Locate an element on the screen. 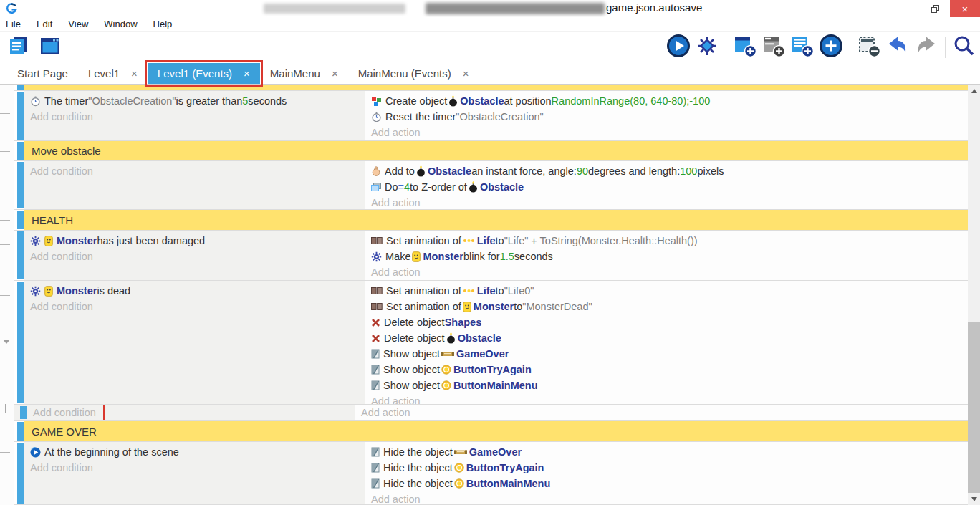 This screenshot has height=505, width=980. action-item: Add to Obstacle an instant force, angle:… is located at coordinates (666, 171).